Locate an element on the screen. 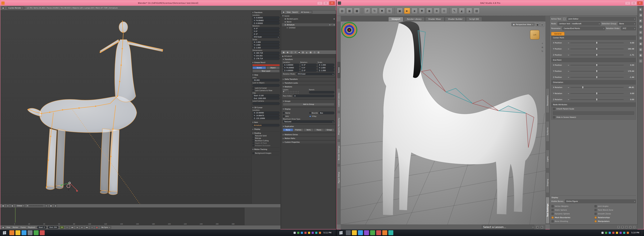  parent-field is located at coordinates (322, 92).